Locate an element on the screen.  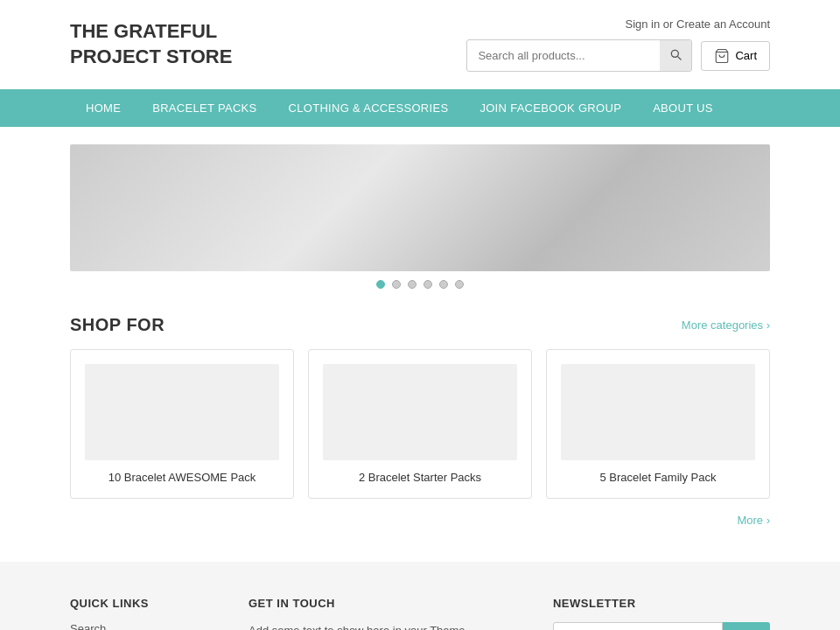
cart-icon is located at coordinates (722, 56).